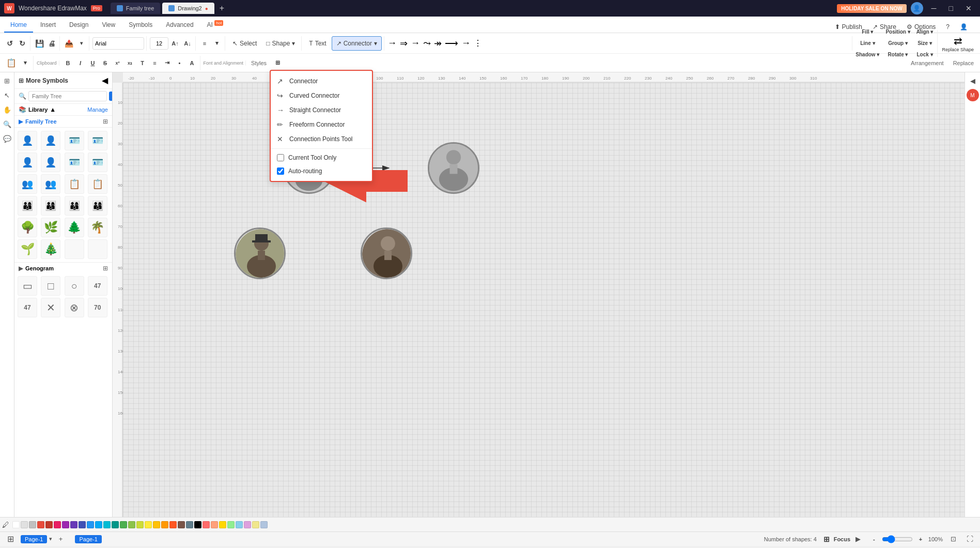 The image size is (980, 548). Describe the element at coordinates (438, 43) in the screenshot. I see `arrow-style-5: ↠` at that location.